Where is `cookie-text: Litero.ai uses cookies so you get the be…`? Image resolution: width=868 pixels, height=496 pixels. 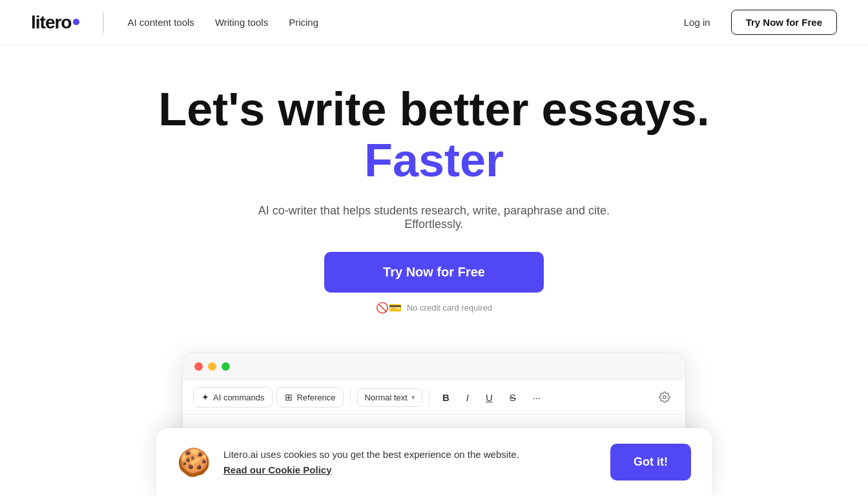 cookie-text: Litero.ai uses cookies so you get the be… is located at coordinates (411, 462).